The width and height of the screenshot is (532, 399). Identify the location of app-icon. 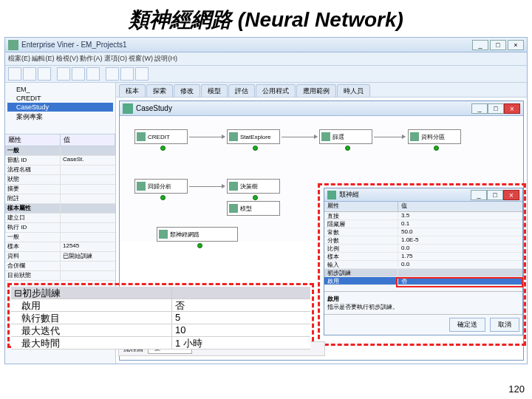
(13, 45).